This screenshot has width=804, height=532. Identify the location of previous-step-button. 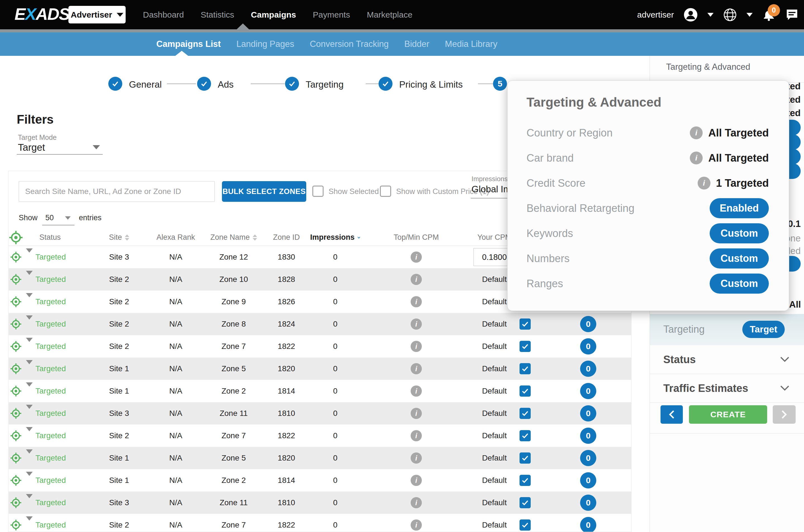
(672, 415).